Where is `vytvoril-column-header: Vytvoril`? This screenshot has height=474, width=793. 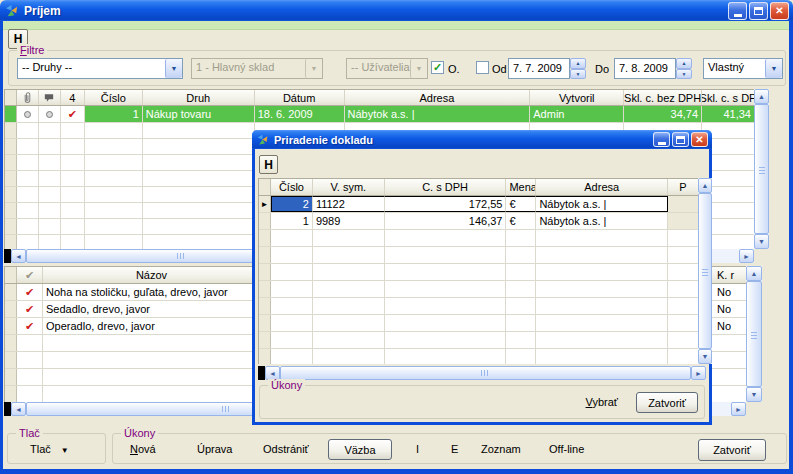
vytvoril-column-header: Vytvoril is located at coordinates (577, 98).